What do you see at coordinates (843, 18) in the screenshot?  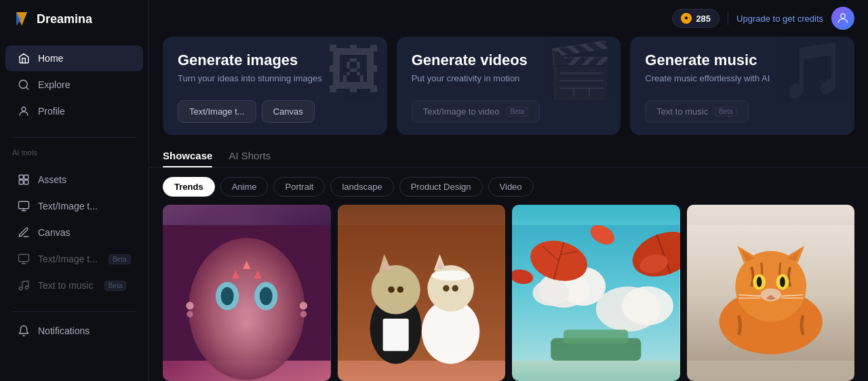 I see `user-avatar` at bounding box center [843, 18].